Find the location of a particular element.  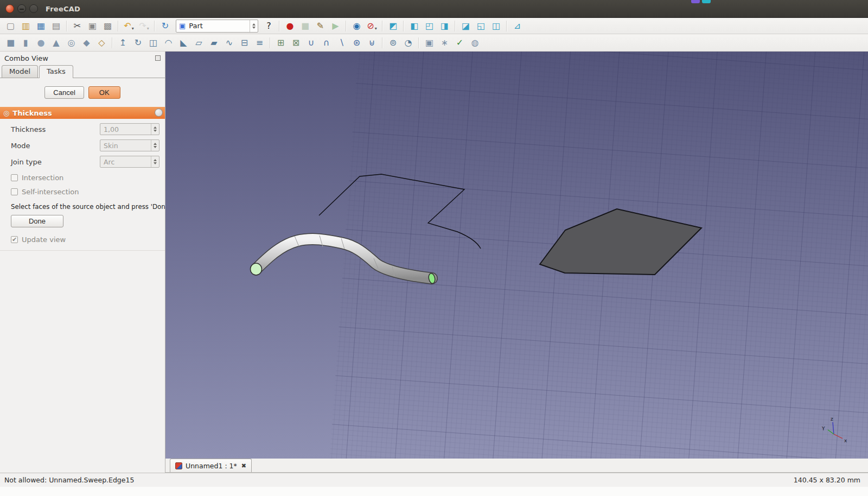

part-extrude-icon: ↥ is located at coordinates (123, 43).